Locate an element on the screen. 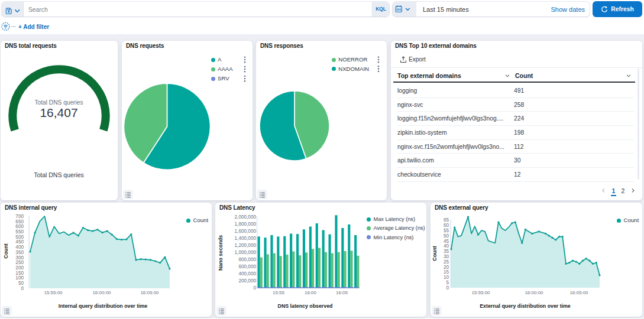  svg-text: 15 is located at coordinates (446, 272).